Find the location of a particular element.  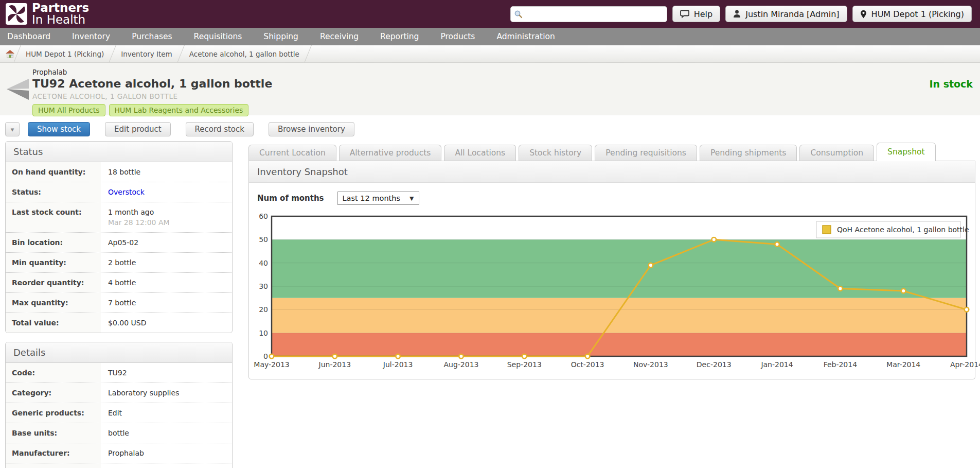

field-value-text: 18 bottle is located at coordinates (124, 172).